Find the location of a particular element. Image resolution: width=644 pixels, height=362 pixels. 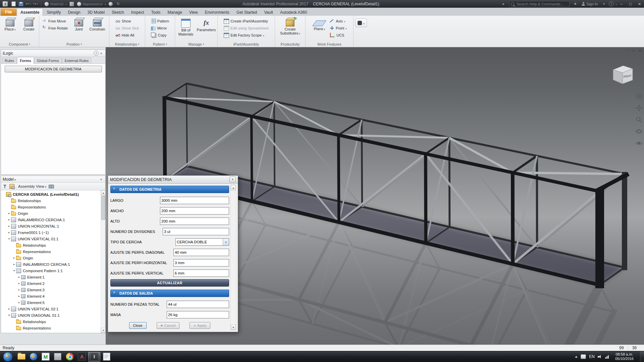

apply-button: Apply is located at coordinates (200, 325).